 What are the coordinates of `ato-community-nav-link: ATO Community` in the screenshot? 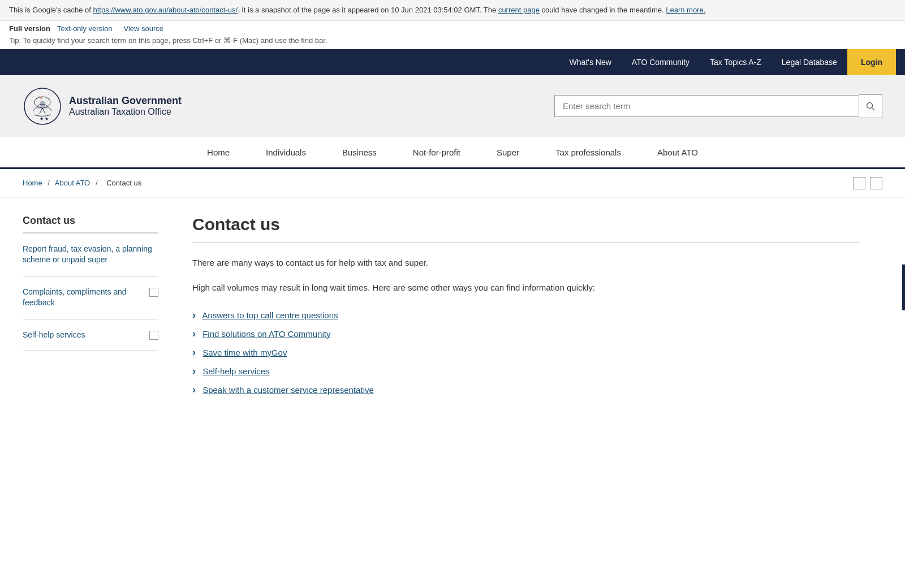 It's located at (661, 62).